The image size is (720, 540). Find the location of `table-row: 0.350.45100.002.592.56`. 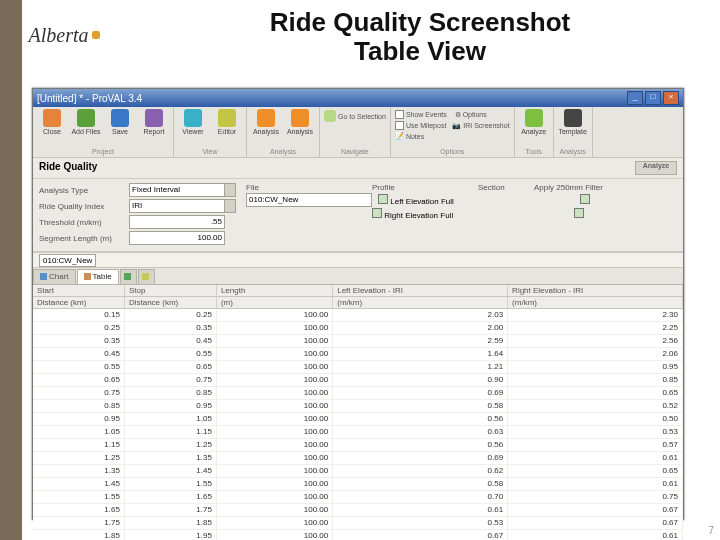

table-row: 0.350.45100.002.592.56 is located at coordinates (358, 342).